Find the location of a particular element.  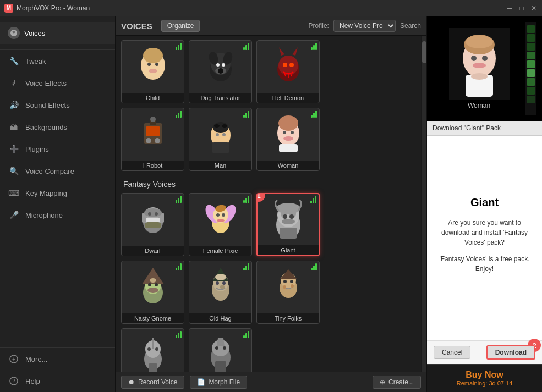

voice-label-demon: Hell Demon is located at coordinates (288, 98).